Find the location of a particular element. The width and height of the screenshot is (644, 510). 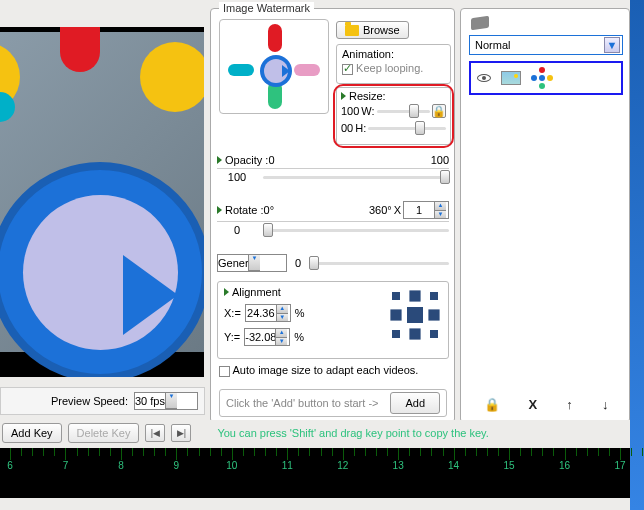

resize-w-slider is located at coordinates (404, 112).